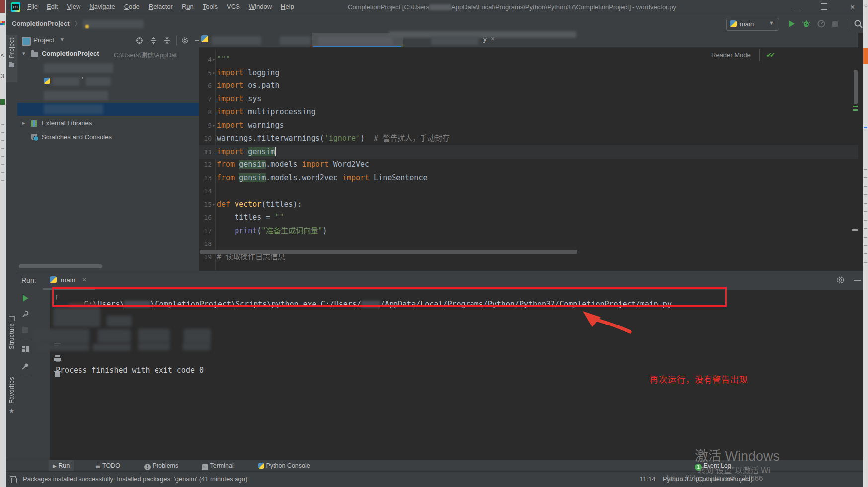  Describe the element at coordinates (205, 99) in the screenshot. I see `line-number: 7` at that location.